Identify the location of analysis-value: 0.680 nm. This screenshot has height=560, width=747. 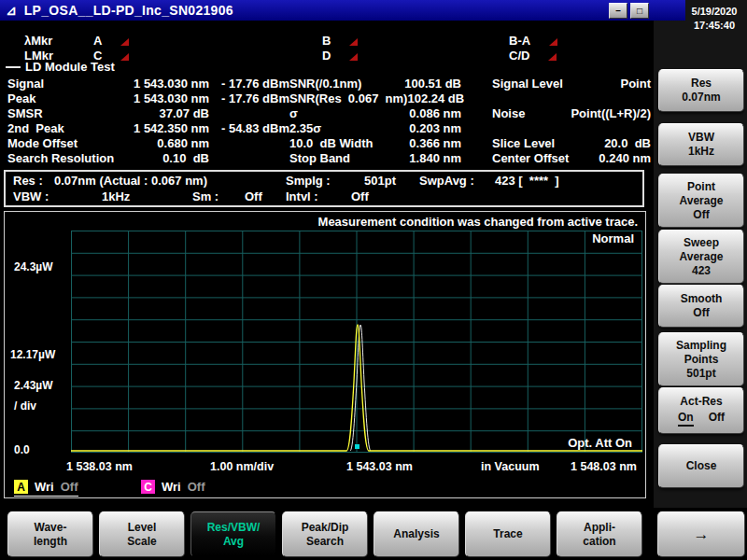
(169, 144).